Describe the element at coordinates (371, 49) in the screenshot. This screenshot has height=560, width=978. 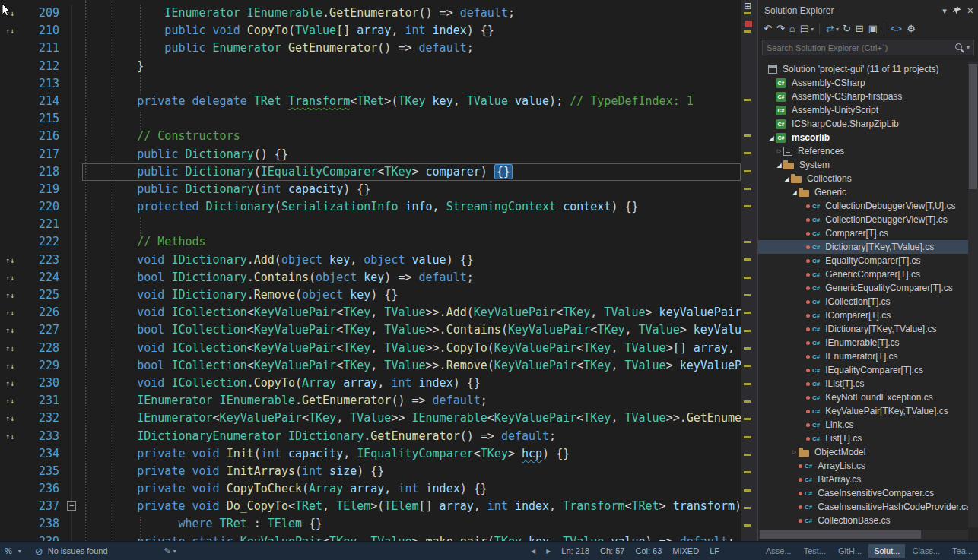
I see `code-line: 211public Enumerator GetEnumerator() => …` at that location.